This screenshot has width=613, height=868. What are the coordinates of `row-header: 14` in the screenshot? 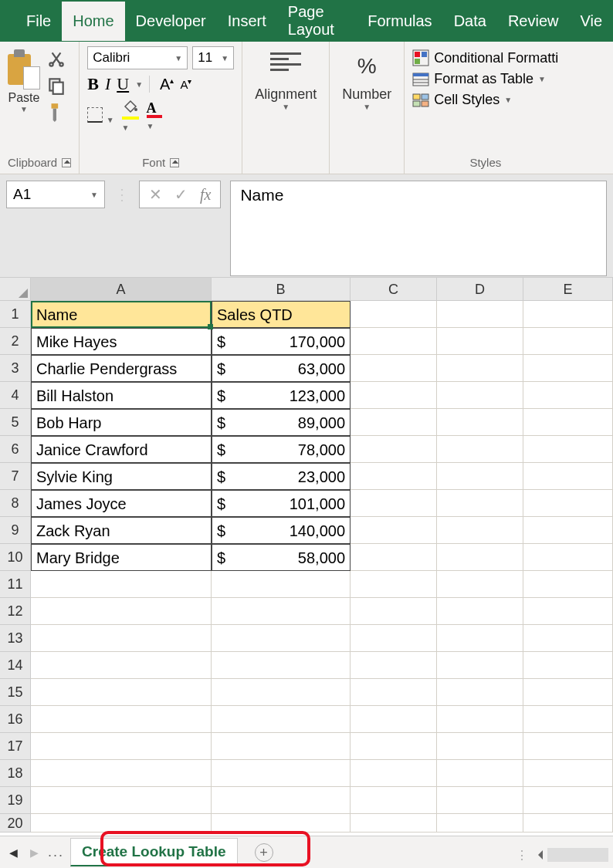 It's located at (15, 665).